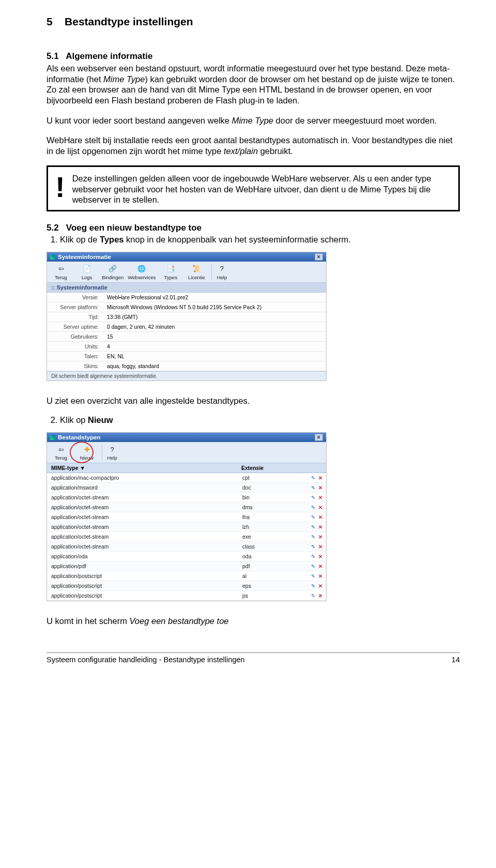 The image size is (496, 868). Describe the element at coordinates (145, 488) in the screenshot. I see `mime-cell: application/msword` at that location.